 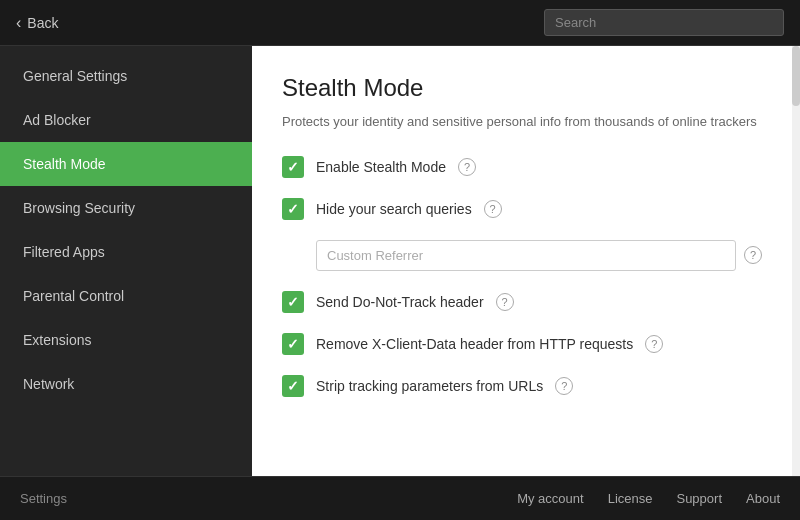 I want to click on footer-link-support: Support, so click(x=699, y=498).